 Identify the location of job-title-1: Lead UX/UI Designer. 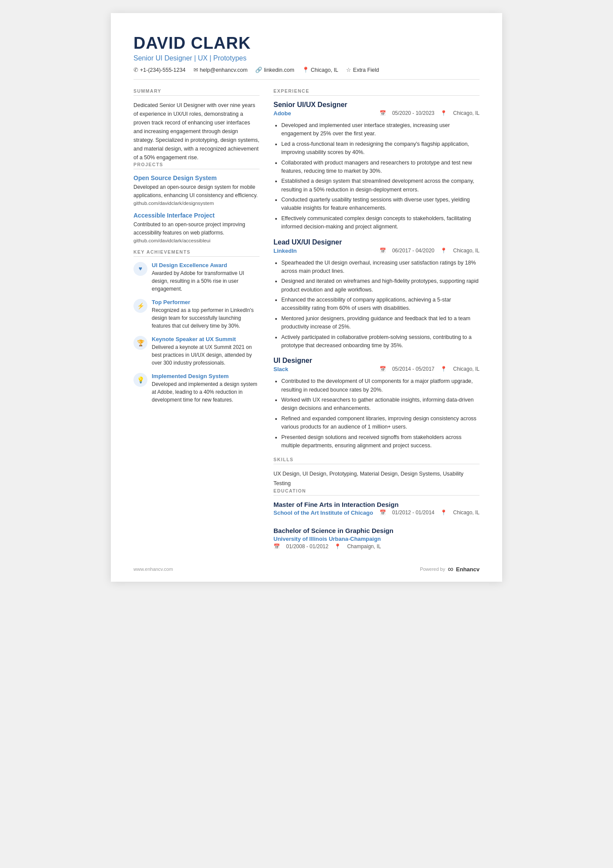
(376, 242).